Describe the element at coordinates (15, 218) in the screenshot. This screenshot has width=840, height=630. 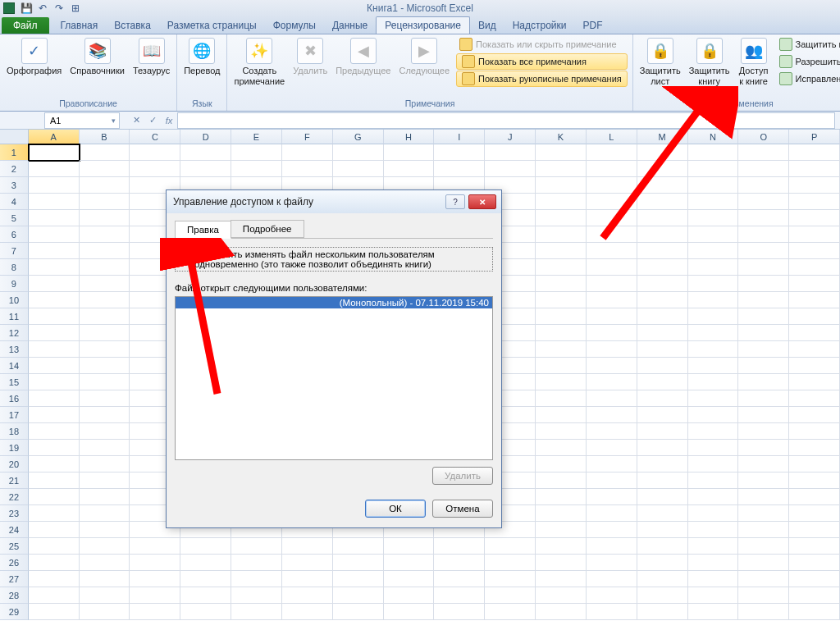
I see `row-header: 5` at that location.